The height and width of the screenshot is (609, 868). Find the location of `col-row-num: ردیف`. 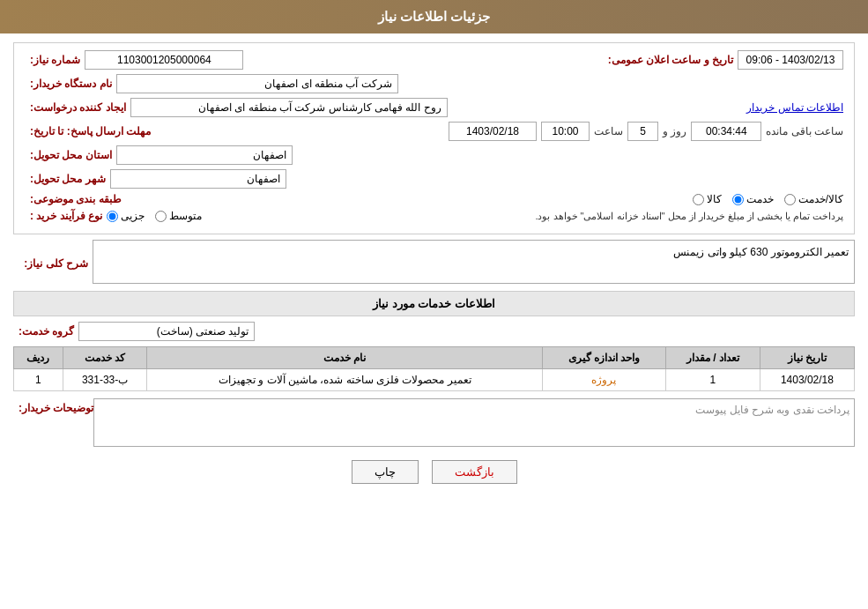

col-row-num: ردیف is located at coordinates (39, 358).